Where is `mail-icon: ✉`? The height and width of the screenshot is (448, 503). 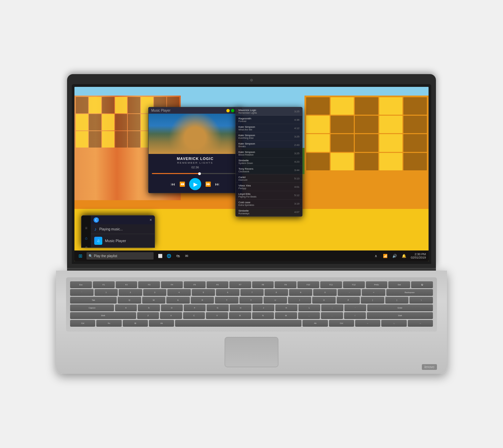
mail-icon: ✉ is located at coordinates (186, 256).